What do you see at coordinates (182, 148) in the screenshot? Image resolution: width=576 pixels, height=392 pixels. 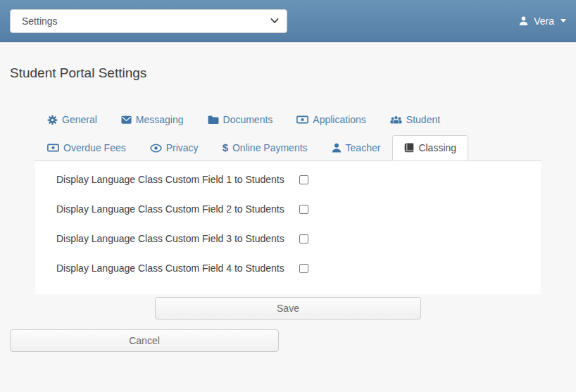 I see `tab-label: Privacy` at bounding box center [182, 148].